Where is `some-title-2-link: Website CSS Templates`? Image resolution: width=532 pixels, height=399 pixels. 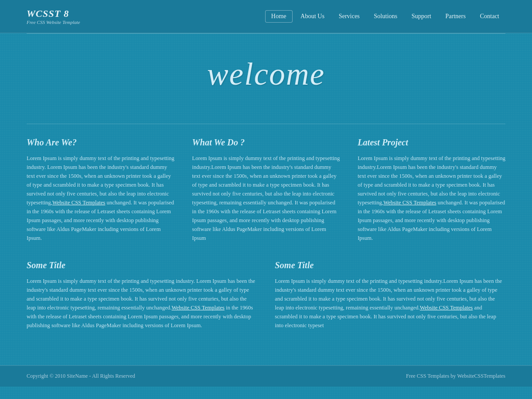
some-title-2-link: Website CSS Templates is located at coordinates (446, 308).